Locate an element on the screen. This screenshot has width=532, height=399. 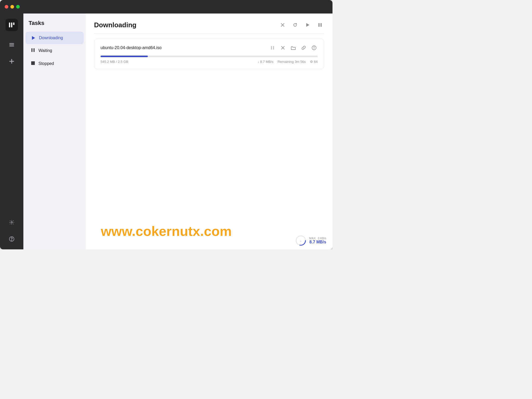
speed-widget: ↓ MAX 0 KB/s 8.7 MB/s is located at coordinates (311, 241).